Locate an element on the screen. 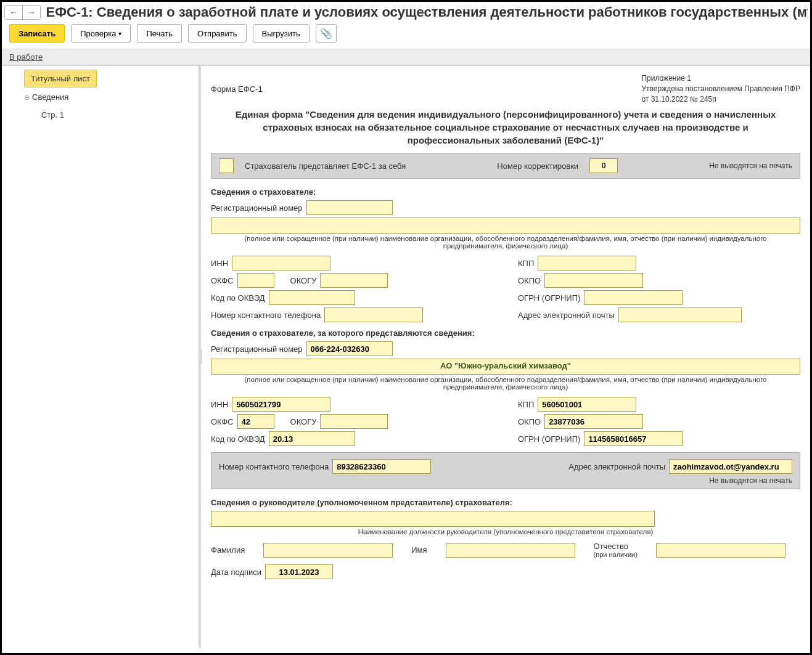  chief-patronymic-label: Отчество is located at coordinates (612, 546).